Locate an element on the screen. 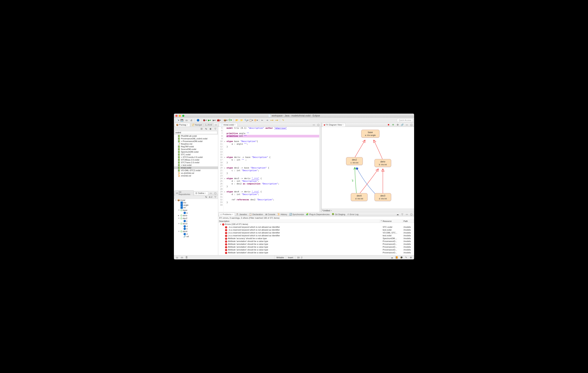  file-item: 📜vo-dml2dsl.xsl is located at coordinates (196, 173).